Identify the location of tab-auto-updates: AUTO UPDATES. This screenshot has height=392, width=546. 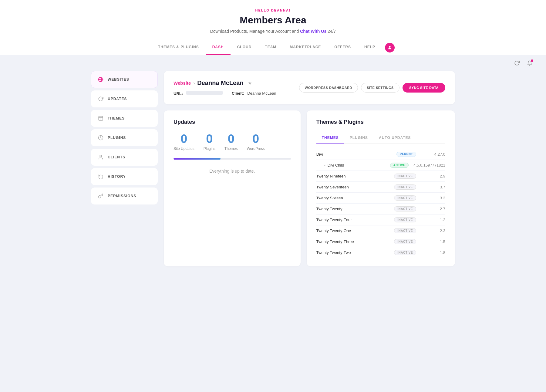
(395, 138).